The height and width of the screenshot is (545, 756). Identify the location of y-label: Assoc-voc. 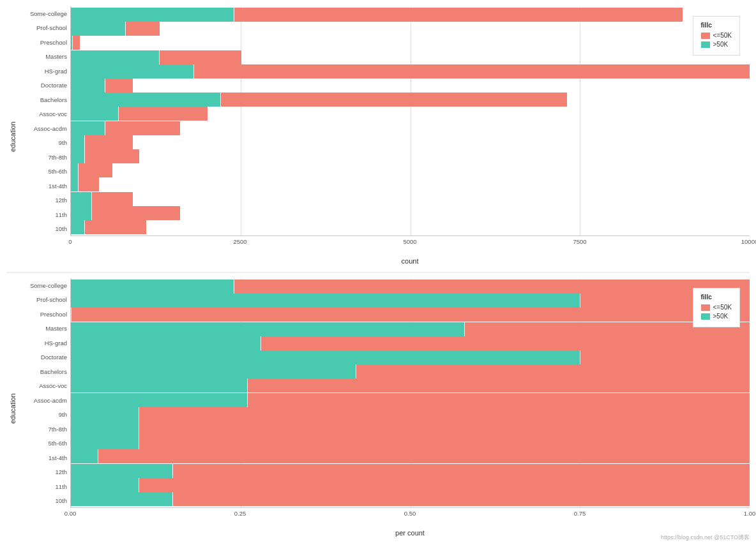
(53, 114).